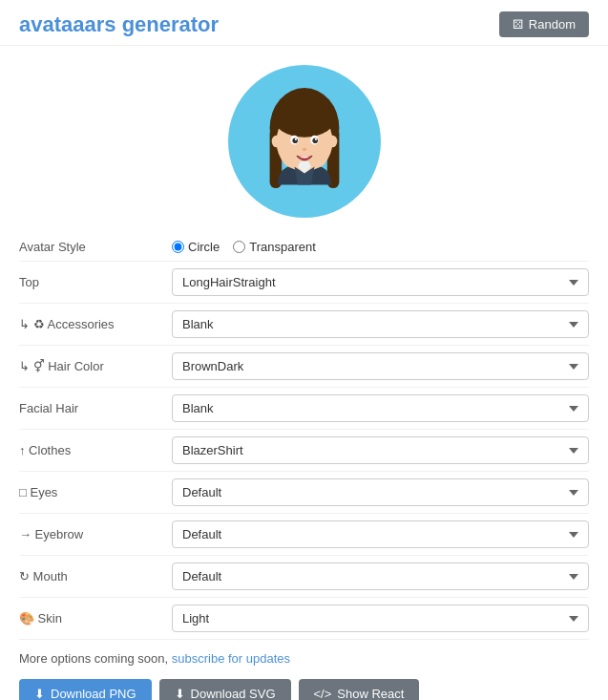 The image size is (608, 700). Describe the element at coordinates (304, 493) in the screenshot. I see `eyes-row: □ EyesCloseCryDefaultDizzyEyeRollHappyHe…` at that location.